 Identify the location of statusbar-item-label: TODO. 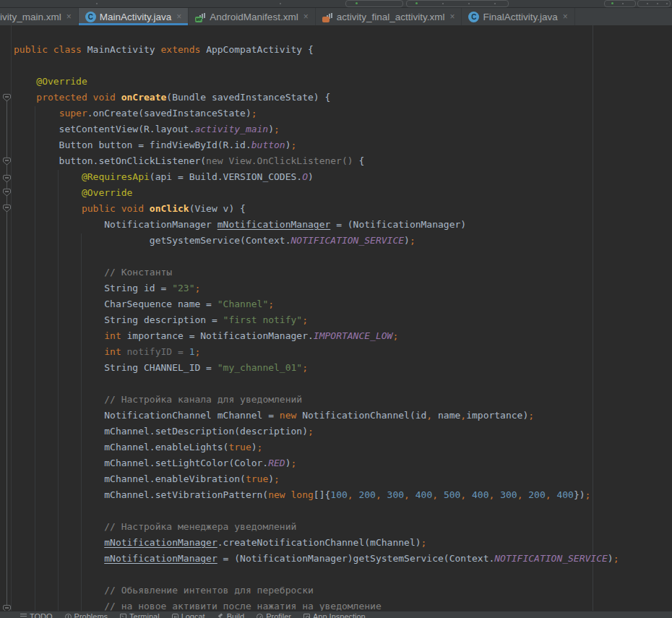
(41, 615).